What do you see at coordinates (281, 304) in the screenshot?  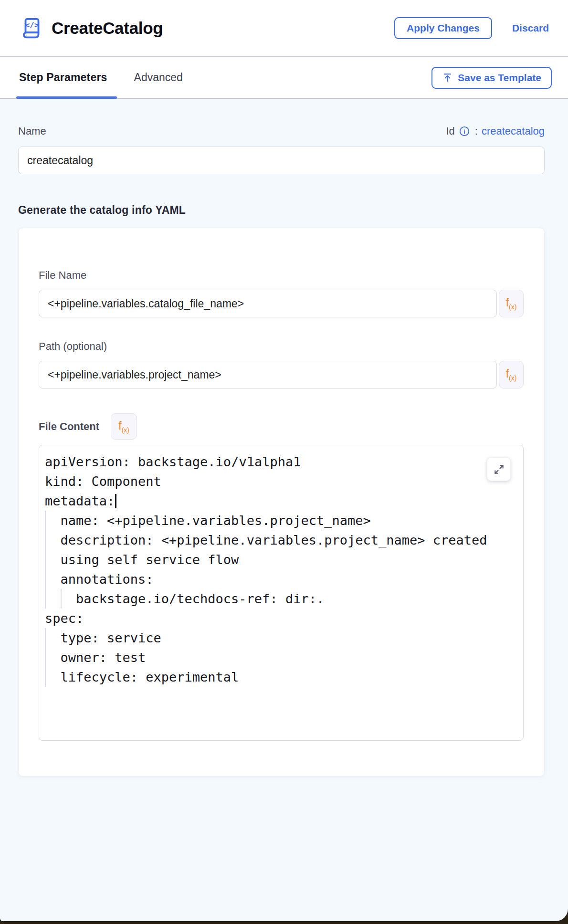 I see `file-name-row: f(x)` at bounding box center [281, 304].